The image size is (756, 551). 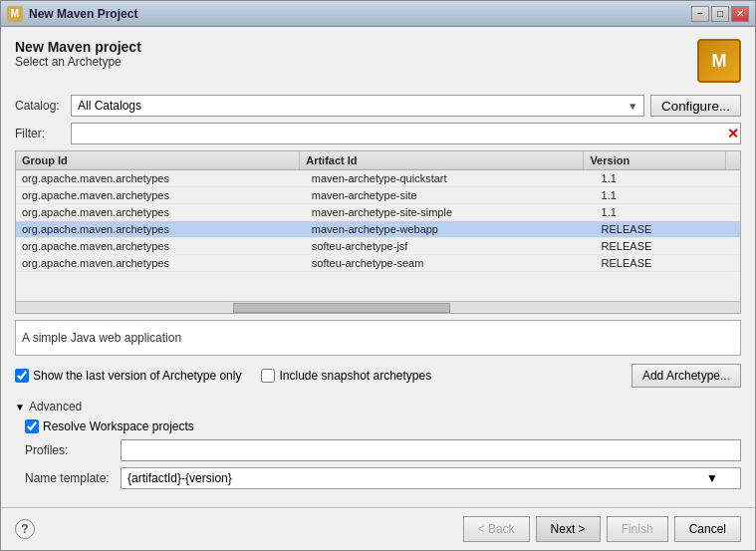 I want to click on catalog-row: Catalog: All Catalogs ▼ Configure..., so click(x=378, y=106).